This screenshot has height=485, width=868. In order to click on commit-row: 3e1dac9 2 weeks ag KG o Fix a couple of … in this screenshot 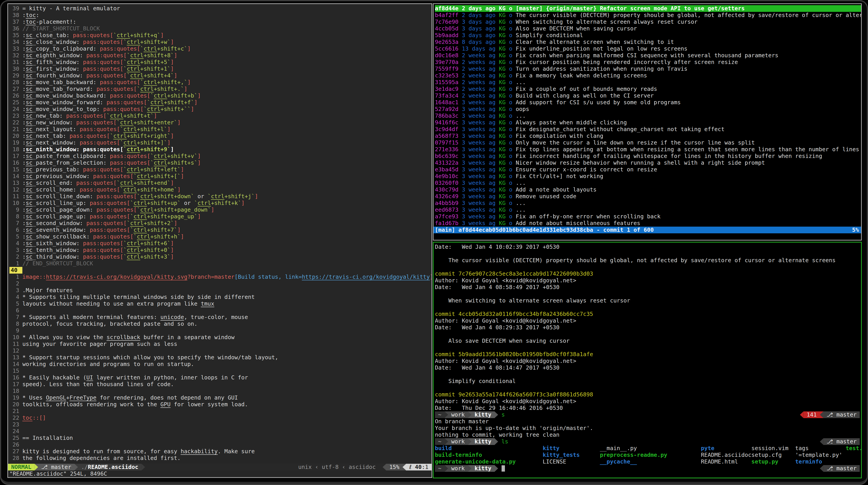, I will do `click(648, 89)`.